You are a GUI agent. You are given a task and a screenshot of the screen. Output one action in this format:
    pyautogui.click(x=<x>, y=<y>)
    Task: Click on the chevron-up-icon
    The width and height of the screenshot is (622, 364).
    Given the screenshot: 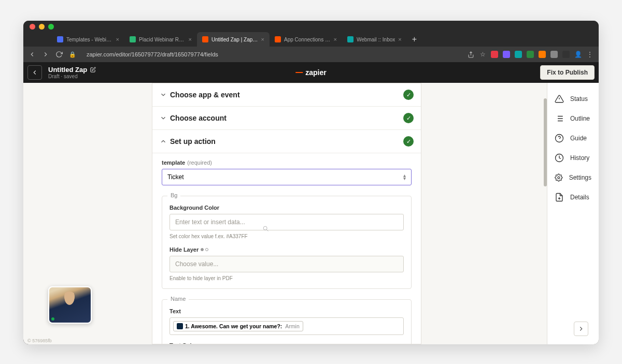 What is the action you would take?
    pyautogui.click(x=163, y=141)
    